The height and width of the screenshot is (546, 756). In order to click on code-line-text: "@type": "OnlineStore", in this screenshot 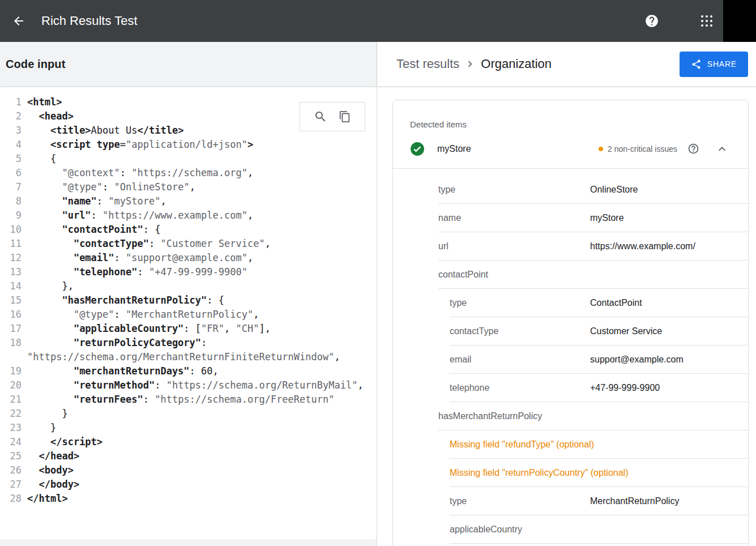, I will do `click(109, 187)`.